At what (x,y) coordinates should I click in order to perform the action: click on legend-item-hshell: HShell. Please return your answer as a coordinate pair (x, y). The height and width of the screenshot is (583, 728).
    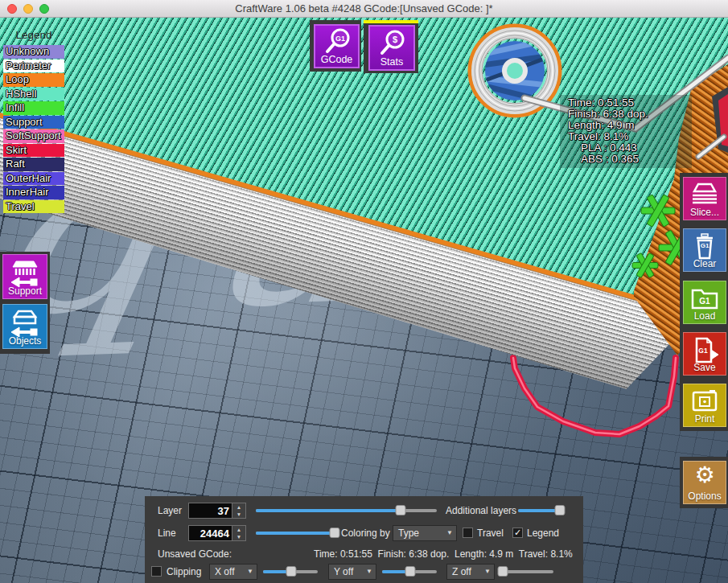
    Looking at the image, I should click on (34, 95).